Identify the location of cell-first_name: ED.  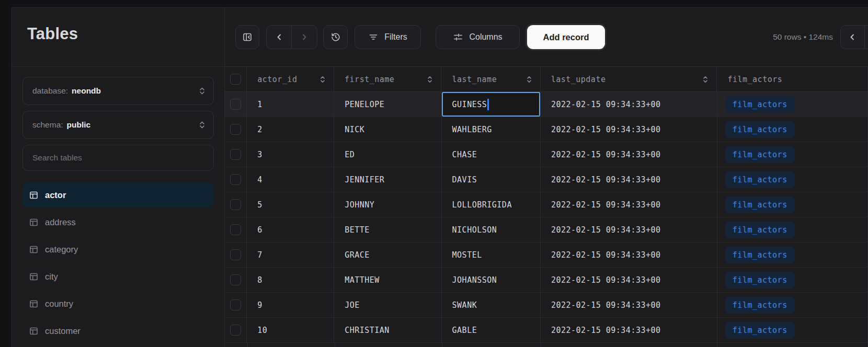
(388, 155).